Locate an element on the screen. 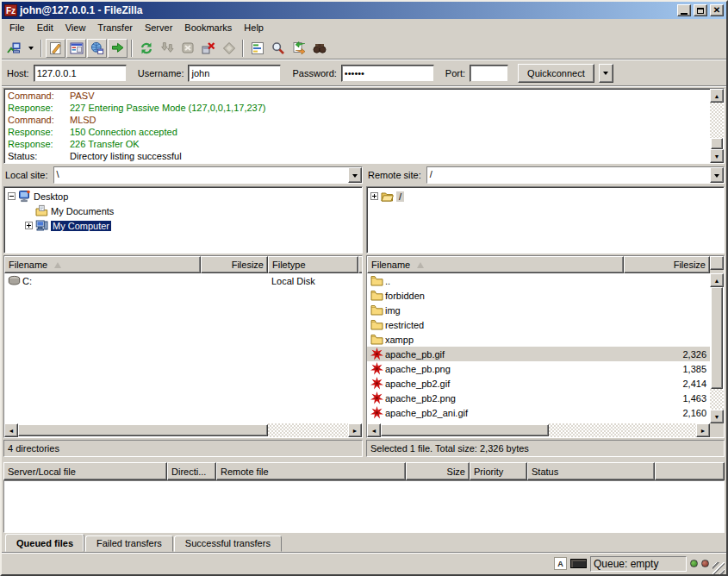  toggle-remote-tree-button is located at coordinates (96, 48).